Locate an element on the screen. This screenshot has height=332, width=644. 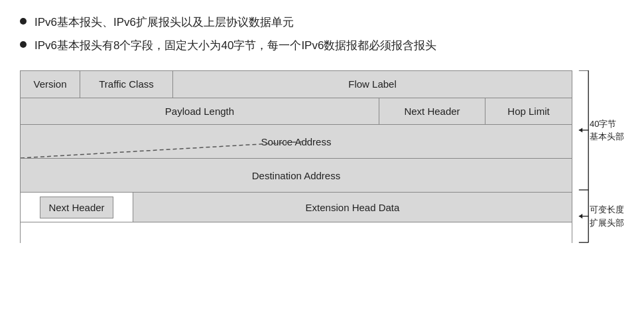
next-header-box: Next Header is located at coordinates (76, 207).